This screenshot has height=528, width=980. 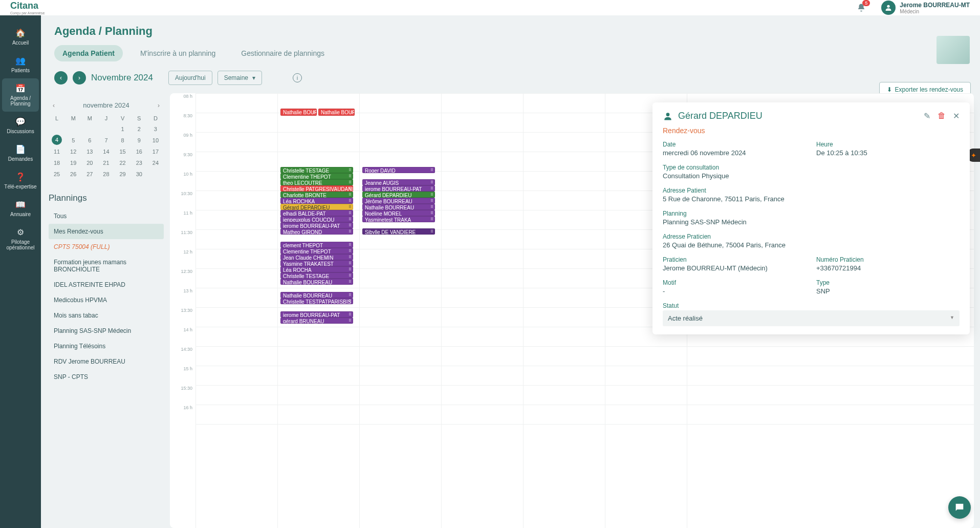 What do you see at coordinates (399, 170) in the screenshot?
I see `calendar-event: Roger DAVID⠿` at bounding box center [399, 170].